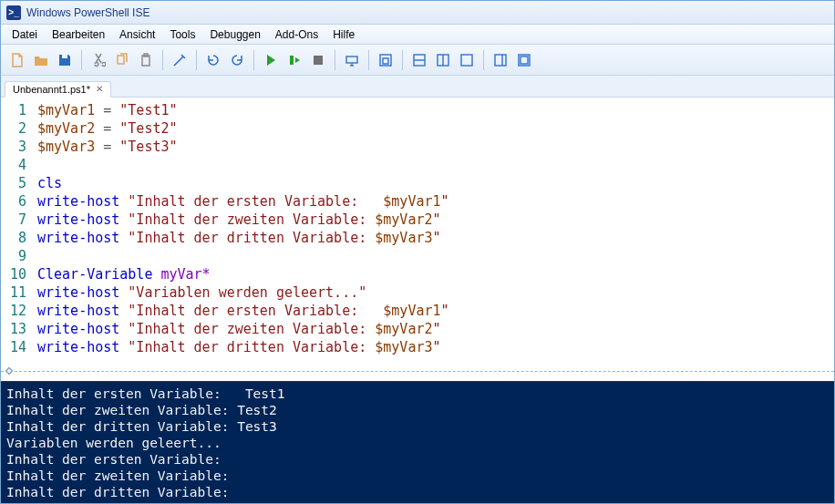 The image size is (835, 504). What do you see at coordinates (436, 183) in the screenshot?
I see `code-content: cls` at bounding box center [436, 183].